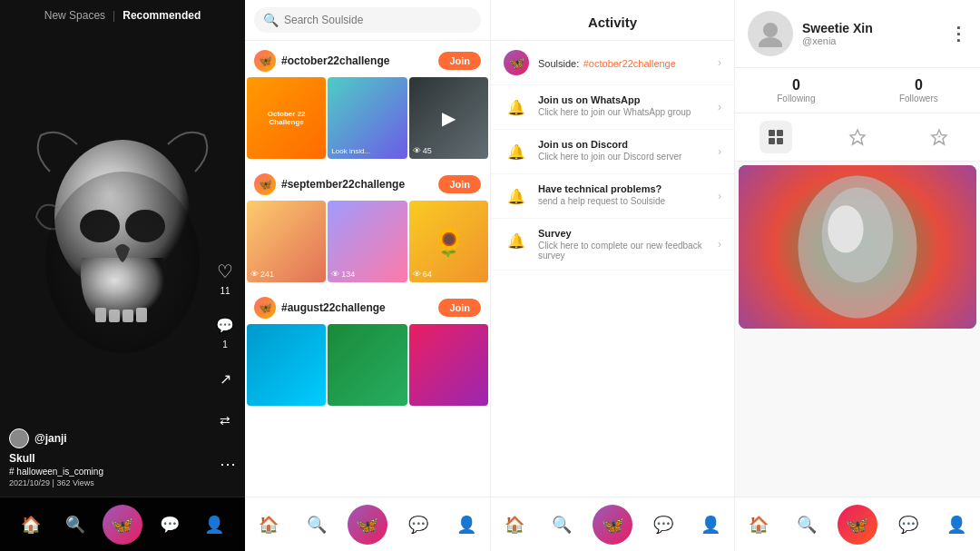 The width and height of the screenshot is (980, 551). What do you see at coordinates (858, 137) in the screenshot?
I see `starred-tab` at bounding box center [858, 137].